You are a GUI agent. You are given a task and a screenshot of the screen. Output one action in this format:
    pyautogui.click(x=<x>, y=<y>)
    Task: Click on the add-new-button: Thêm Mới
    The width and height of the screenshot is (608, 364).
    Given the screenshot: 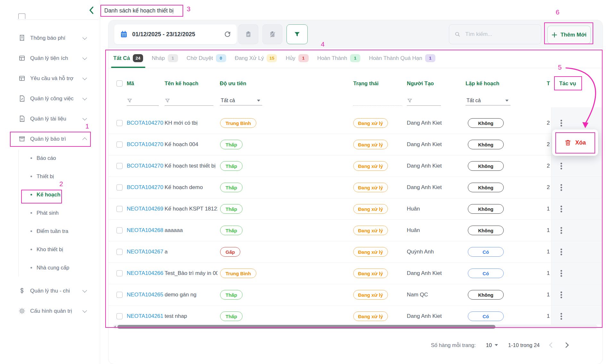 What is the action you would take?
    pyautogui.click(x=569, y=35)
    